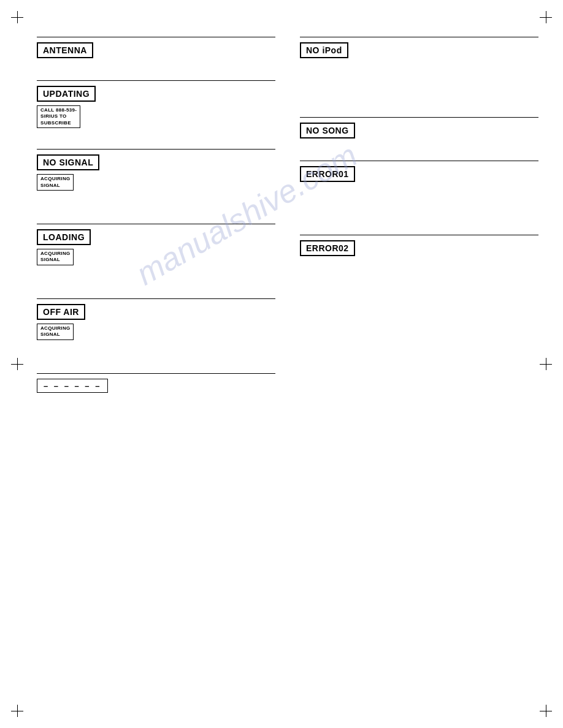 The width and height of the screenshot is (563, 728). I want to click on section-no-song: NO SONG, so click(419, 130).